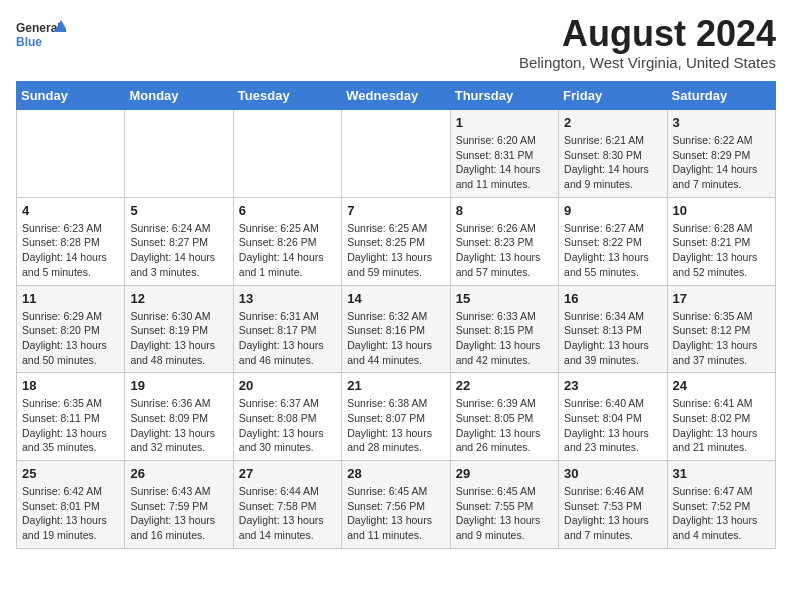 This screenshot has height=612, width=792. What do you see at coordinates (179, 96) in the screenshot?
I see `day-header-monday: Monday` at bounding box center [179, 96].